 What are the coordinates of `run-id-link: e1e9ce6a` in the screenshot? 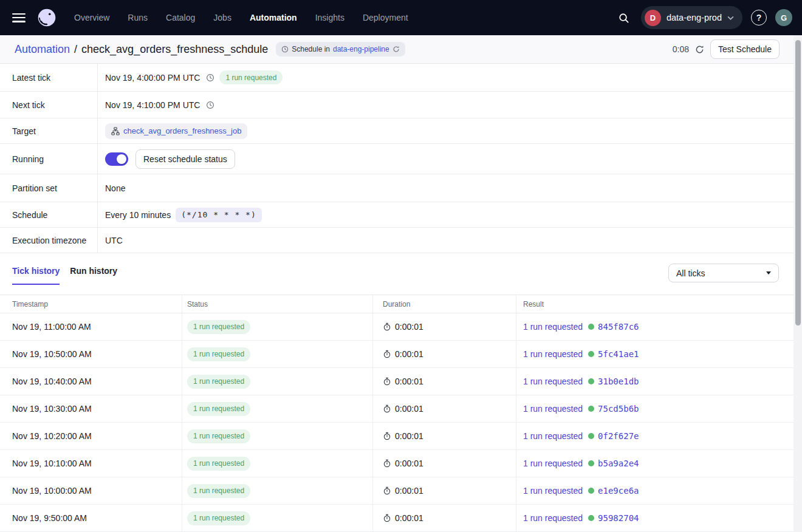 It's located at (619, 491).